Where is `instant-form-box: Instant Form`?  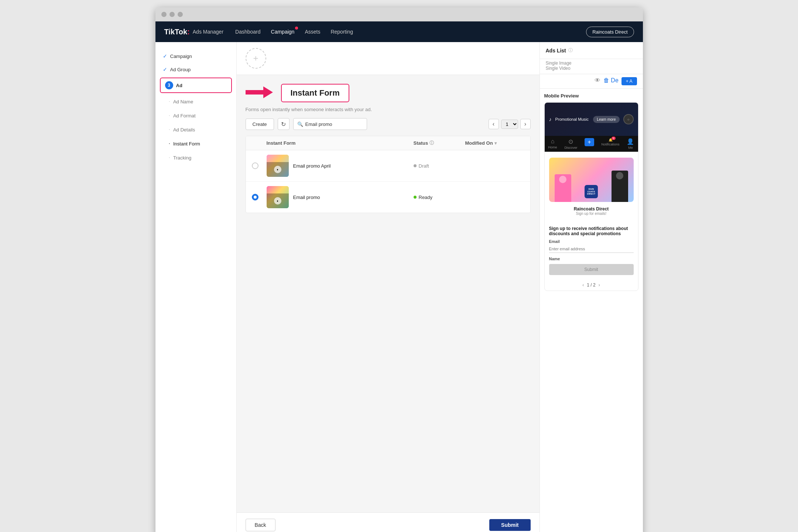 instant-form-box: Instant Form is located at coordinates (315, 93).